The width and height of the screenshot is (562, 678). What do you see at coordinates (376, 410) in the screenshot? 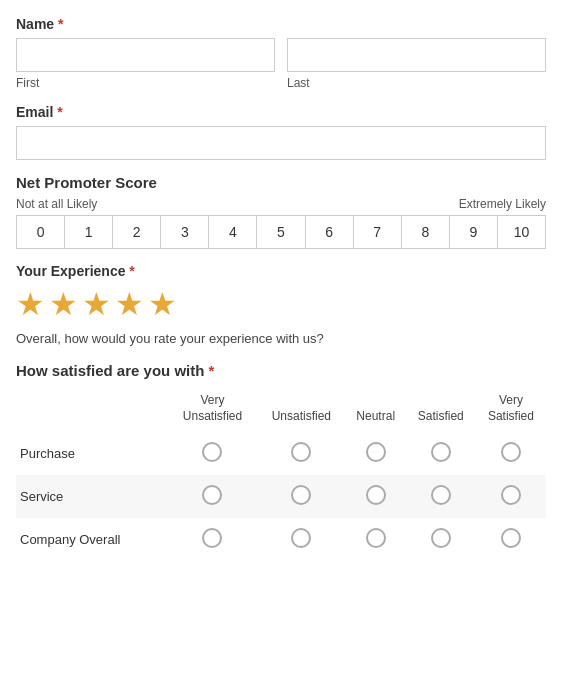
I see `col-neutral: Neutral` at bounding box center [376, 410].